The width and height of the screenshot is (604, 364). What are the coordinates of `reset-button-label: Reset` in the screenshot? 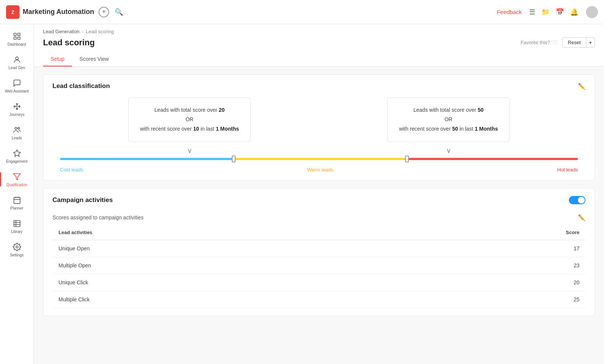 It's located at (574, 42).